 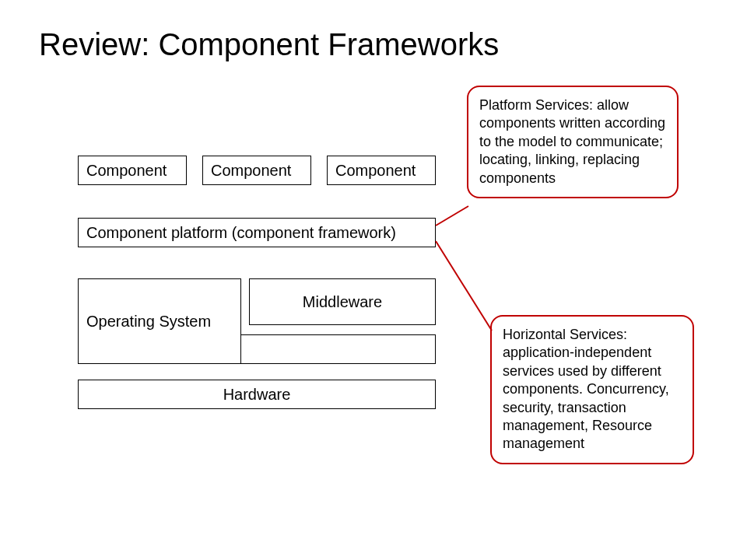 What do you see at coordinates (160, 321) in the screenshot?
I see `box-operating-system: Operating System` at bounding box center [160, 321].